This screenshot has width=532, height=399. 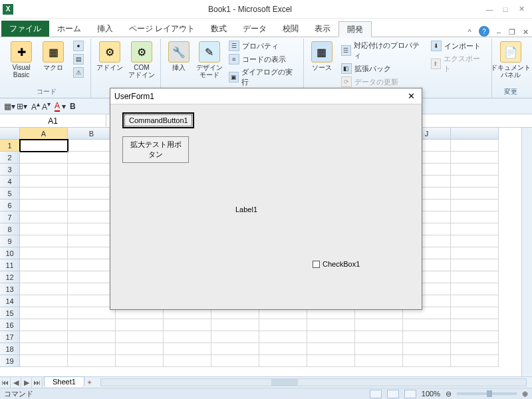 What do you see at coordinates (263, 77) in the screenshot?
I see `run-dialog-button: ▣ダイアログの実行` at bounding box center [263, 77].